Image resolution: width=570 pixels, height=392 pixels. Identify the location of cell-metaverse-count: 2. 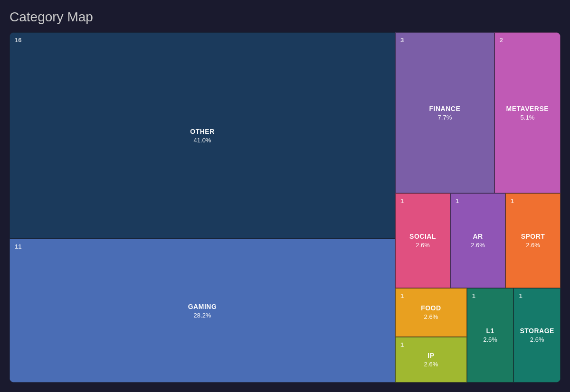
(502, 40).